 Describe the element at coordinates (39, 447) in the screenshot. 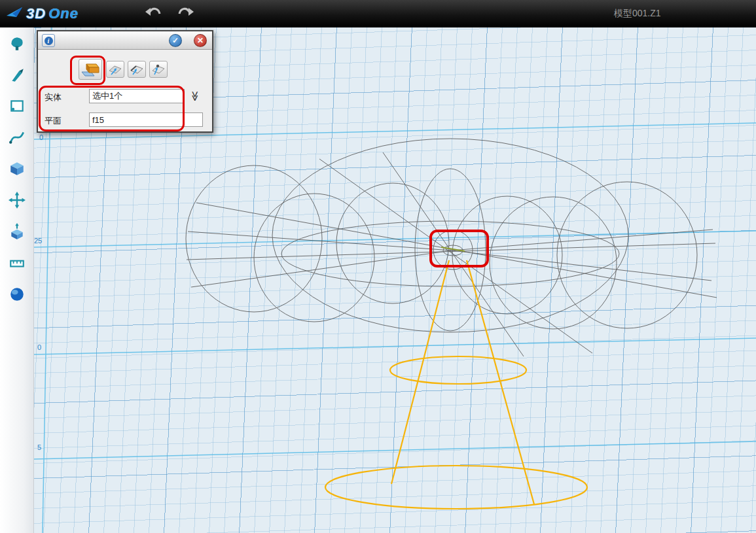

I see `ruler-label: 5` at that location.